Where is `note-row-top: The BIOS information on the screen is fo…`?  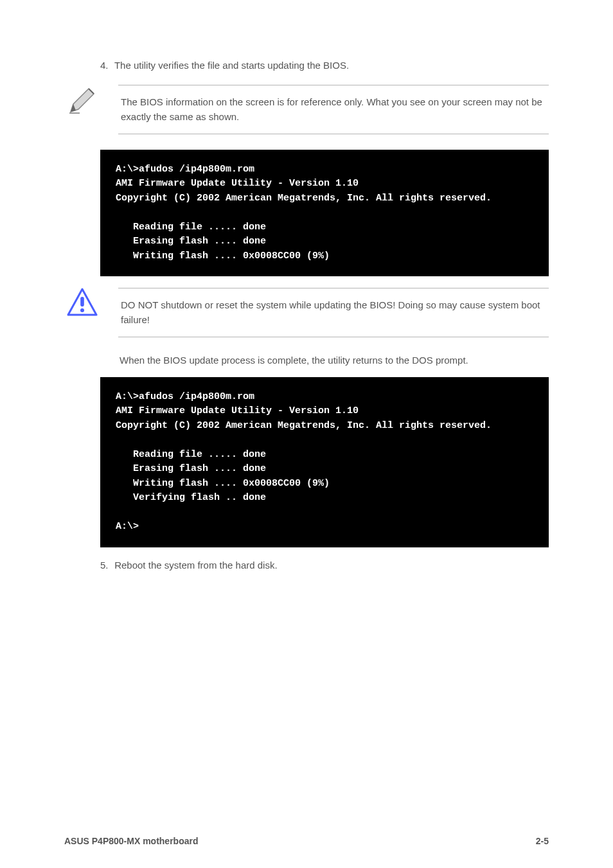
note-row-top: The BIOS information on the screen is fo… is located at coordinates (306, 109).